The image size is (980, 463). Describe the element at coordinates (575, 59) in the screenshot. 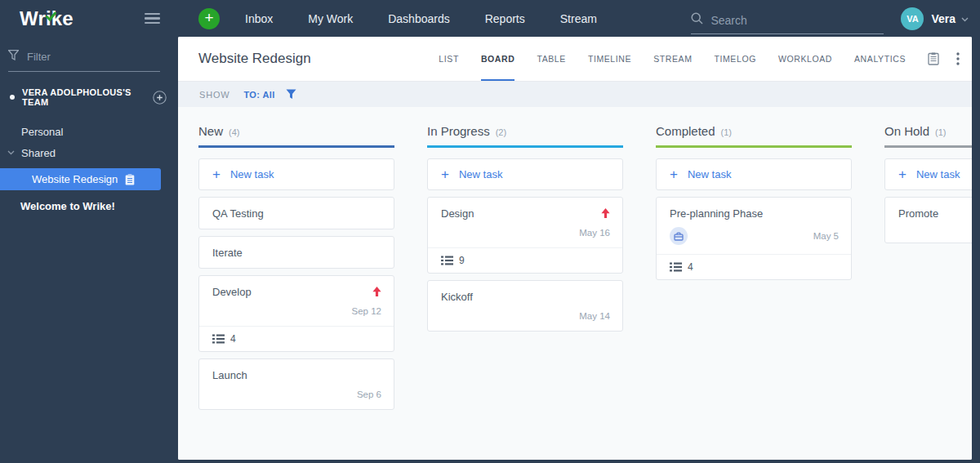

I see `panel-header: Website Redesign LIST BOARD TABLE TIMELI…` at that location.